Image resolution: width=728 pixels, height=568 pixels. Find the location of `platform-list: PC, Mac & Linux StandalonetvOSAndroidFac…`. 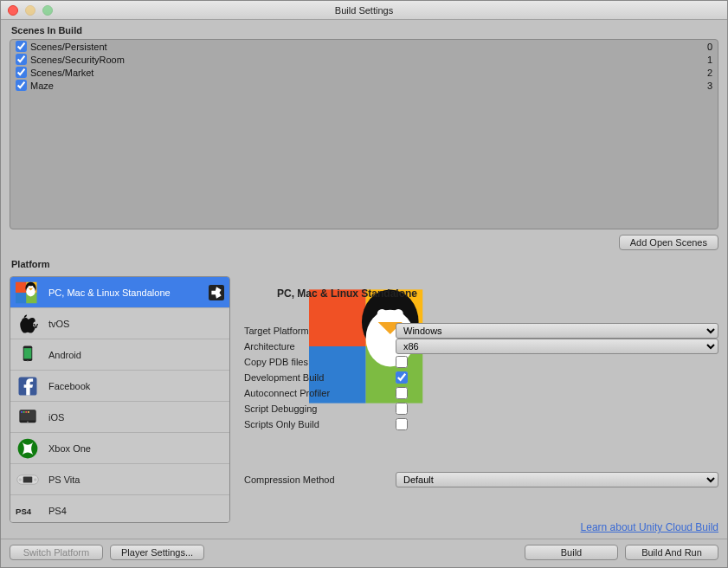

platform-list: PC, Mac & Linux StandalonetvOSAndroidFac… is located at coordinates (119, 400).